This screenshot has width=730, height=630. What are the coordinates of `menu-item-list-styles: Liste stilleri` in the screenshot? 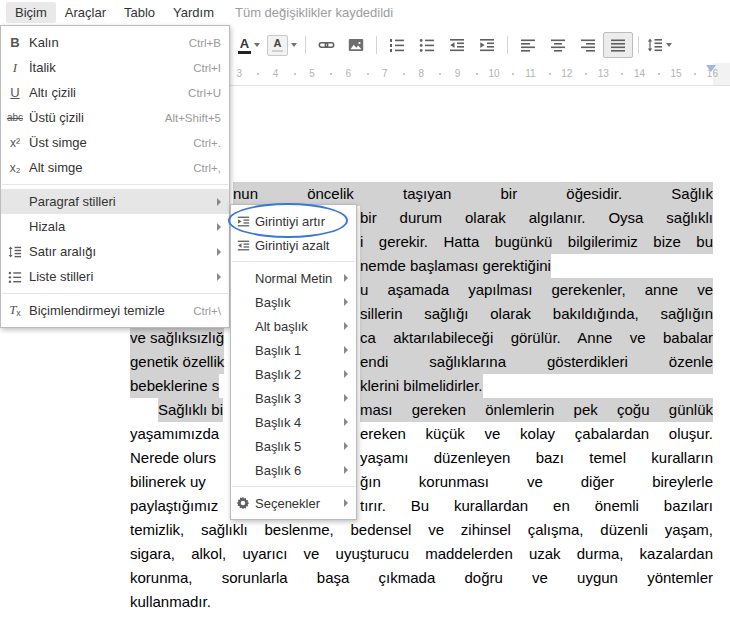 It's located at (115, 276).